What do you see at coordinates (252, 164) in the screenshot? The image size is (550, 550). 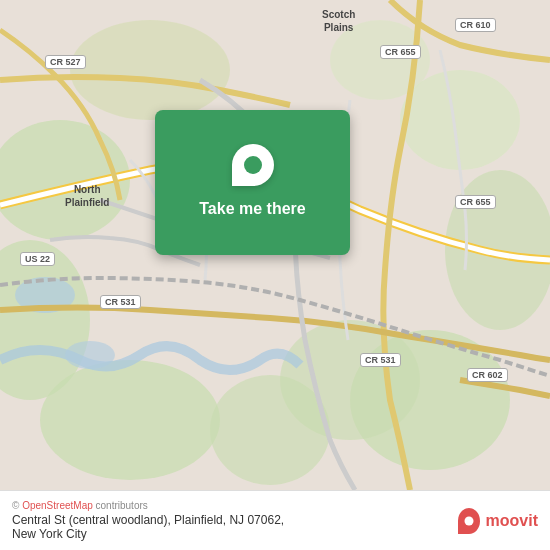 I see `location-pin-wrapper` at bounding box center [252, 164].